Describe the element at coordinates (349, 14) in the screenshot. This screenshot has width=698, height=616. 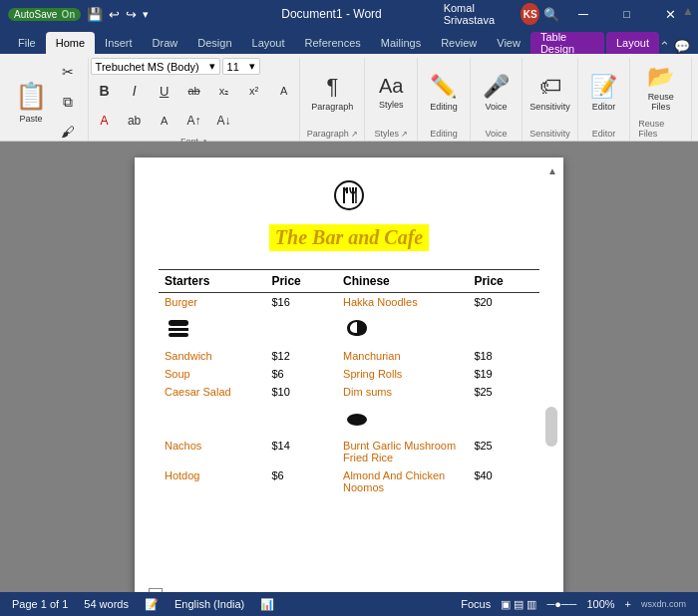
I see `title-bar: AutoSave On 💾 ↩ ↪ ▾ Document1 - Word Kom…` at that location.